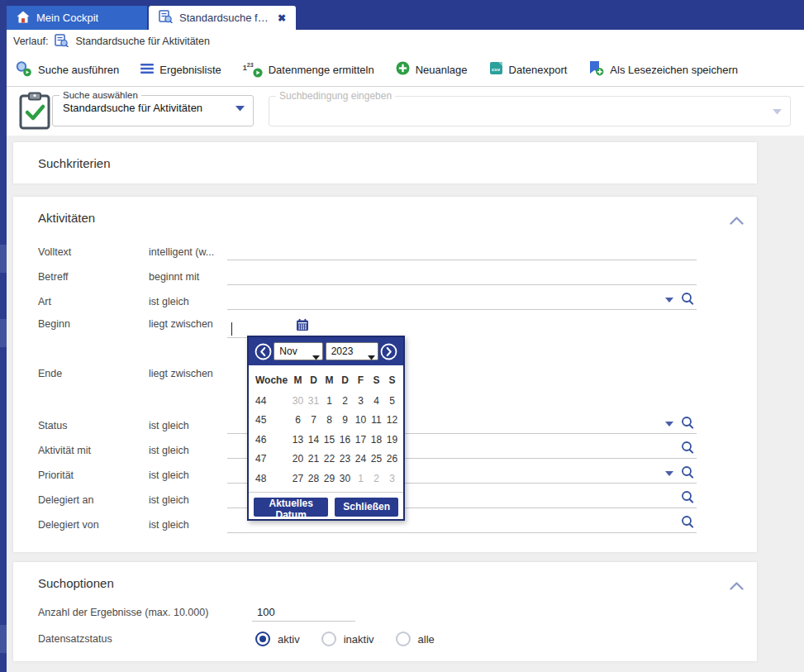 The width and height of the screenshot is (804, 672). I want to click on field-label: Status, so click(81, 426).